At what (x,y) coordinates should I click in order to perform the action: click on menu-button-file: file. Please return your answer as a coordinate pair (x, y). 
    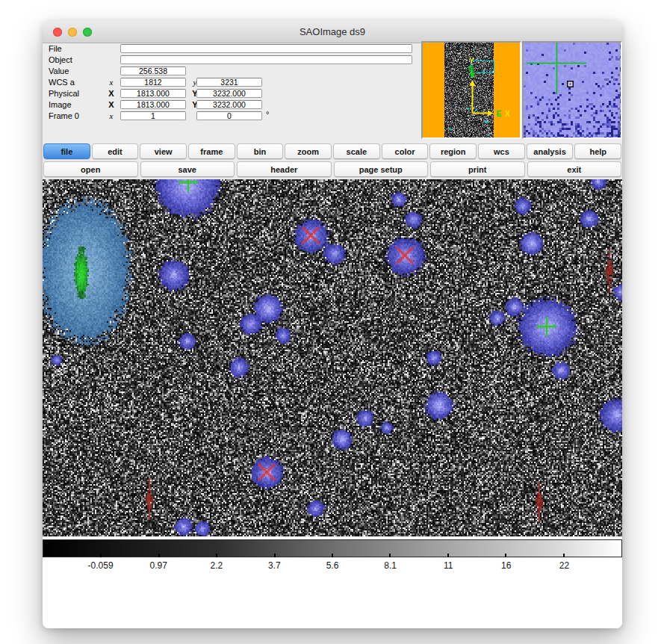
    Looking at the image, I should click on (67, 151).